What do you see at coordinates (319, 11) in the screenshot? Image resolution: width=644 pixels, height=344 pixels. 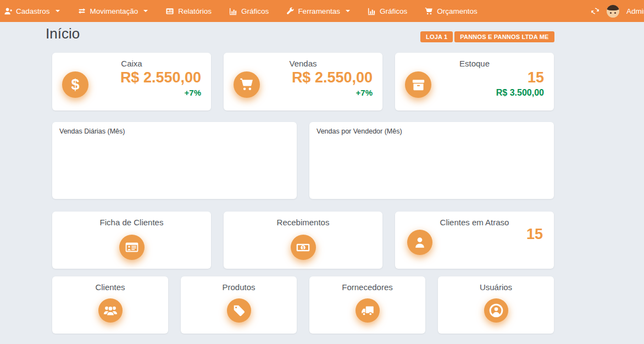 I see `menu-label: Ferramentas` at bounding box center [319, 11].